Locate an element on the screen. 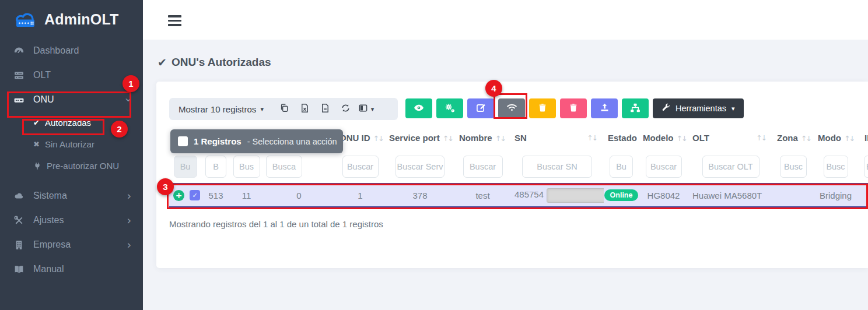 The width and height of the screenshot is (868, 310). col-header-modelo: Modelo↑↓ is located at coordinates (664, 138).